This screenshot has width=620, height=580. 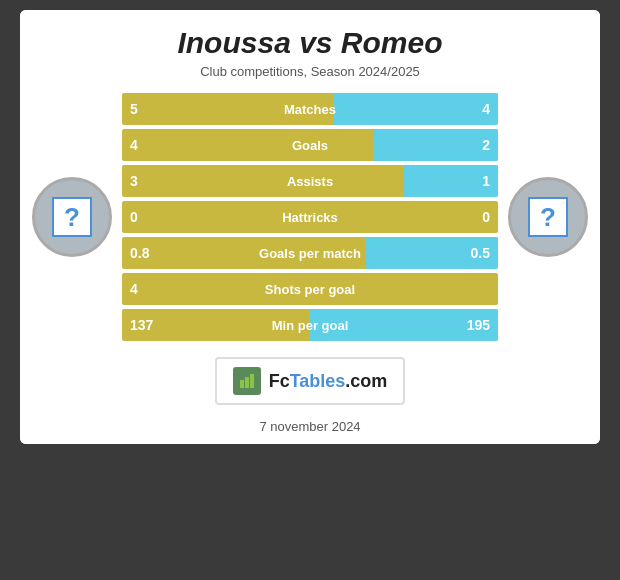 I want to click on stat-row: 137Min per goal195, so click(x=310, y=325).